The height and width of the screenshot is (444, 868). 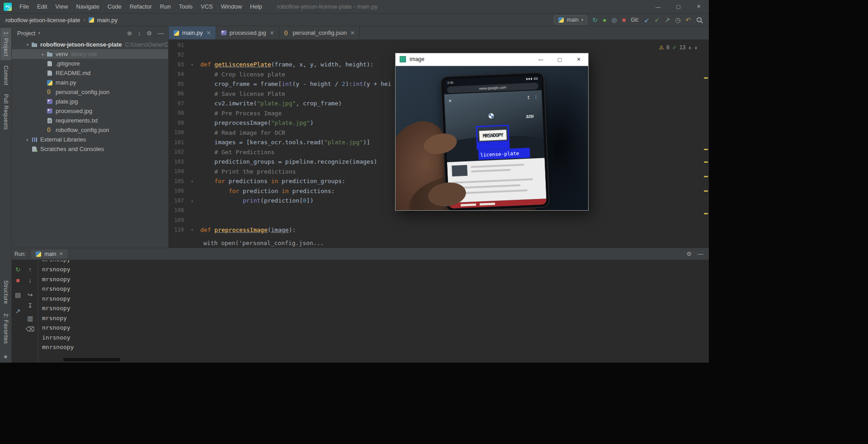 What do you see at coordinates (30, 280) in the screenshot?
I see `down-stack-trace-icon: ↓` at bounding box center [30, 280].